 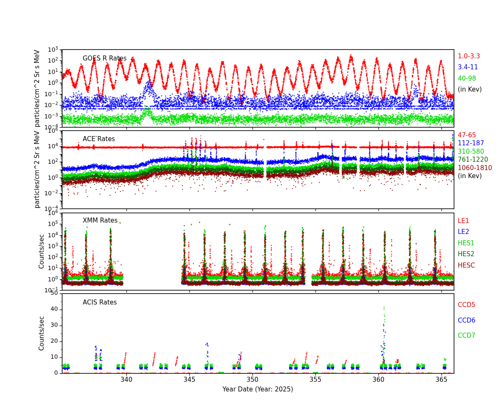 I want to click on y-tick-label: 30, so click(x=45, y=325).